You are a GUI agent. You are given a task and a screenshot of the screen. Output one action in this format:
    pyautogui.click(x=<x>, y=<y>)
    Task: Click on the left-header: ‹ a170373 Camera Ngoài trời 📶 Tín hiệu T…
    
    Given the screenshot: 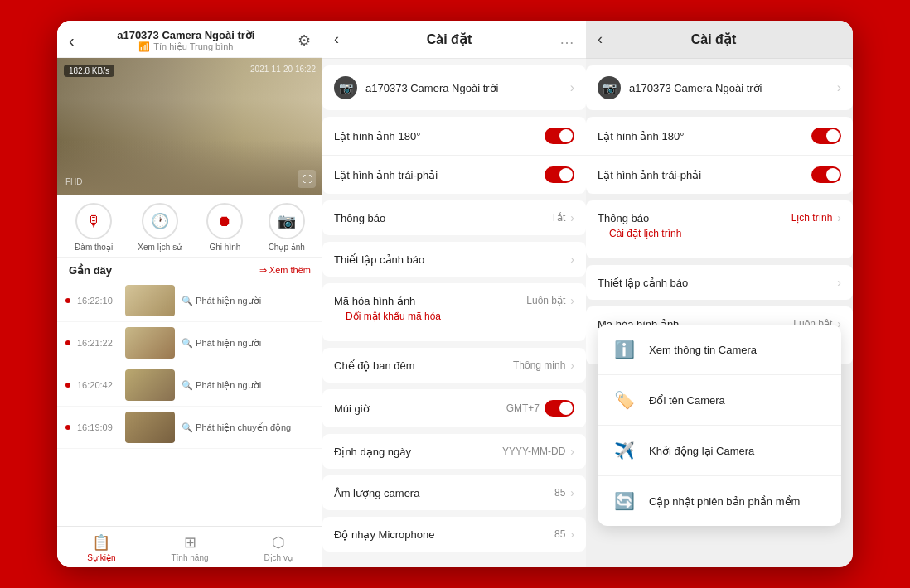 What is the action you would take?
    pyautogui.click(x=190, y=40)
    